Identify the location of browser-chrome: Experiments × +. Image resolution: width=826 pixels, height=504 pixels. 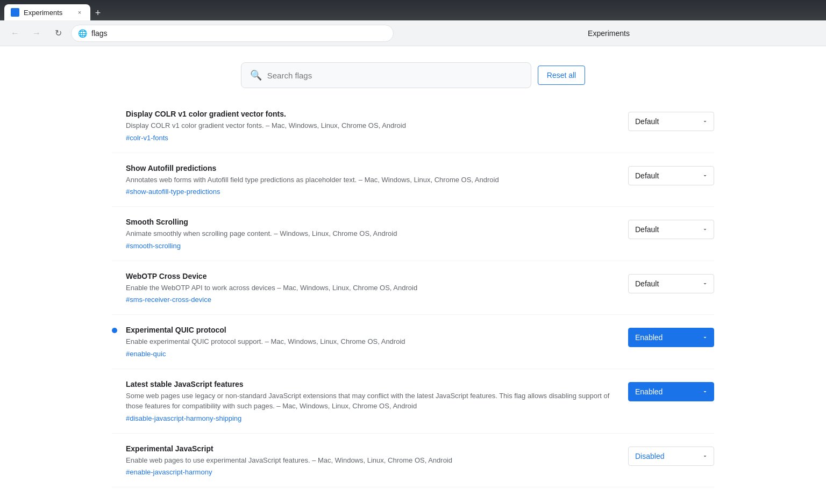
(413, 10).